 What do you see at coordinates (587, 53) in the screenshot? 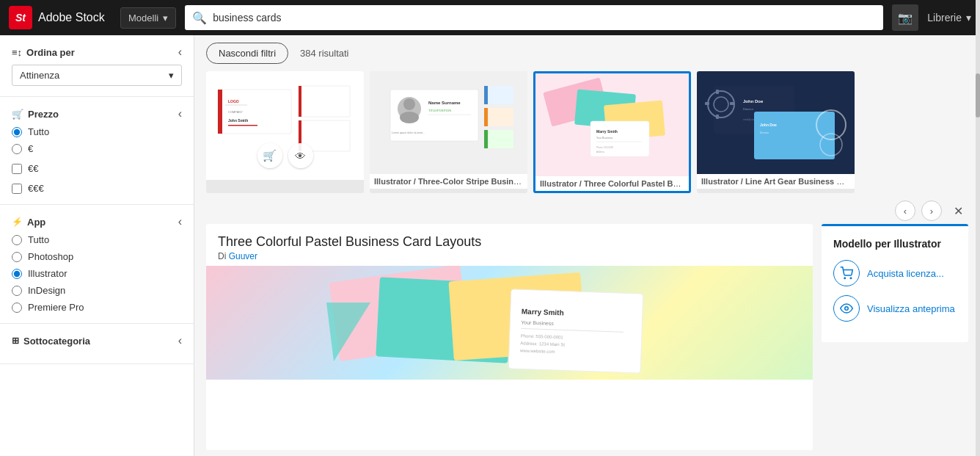
I see `results-bar: Nascondi filtri 384 risultati` at bounding box center [587, 53].